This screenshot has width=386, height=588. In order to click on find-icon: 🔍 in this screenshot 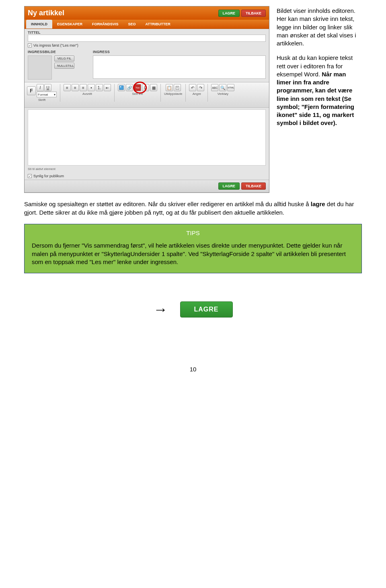, I will do `click(223, 88)`.